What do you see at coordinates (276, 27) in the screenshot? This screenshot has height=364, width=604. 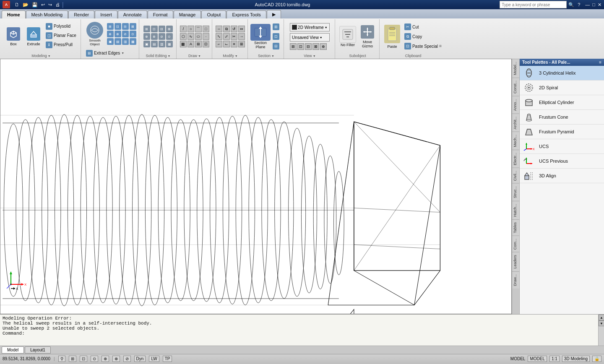 I see `section-btn1: ⊞` at bounding box center [276, 27].